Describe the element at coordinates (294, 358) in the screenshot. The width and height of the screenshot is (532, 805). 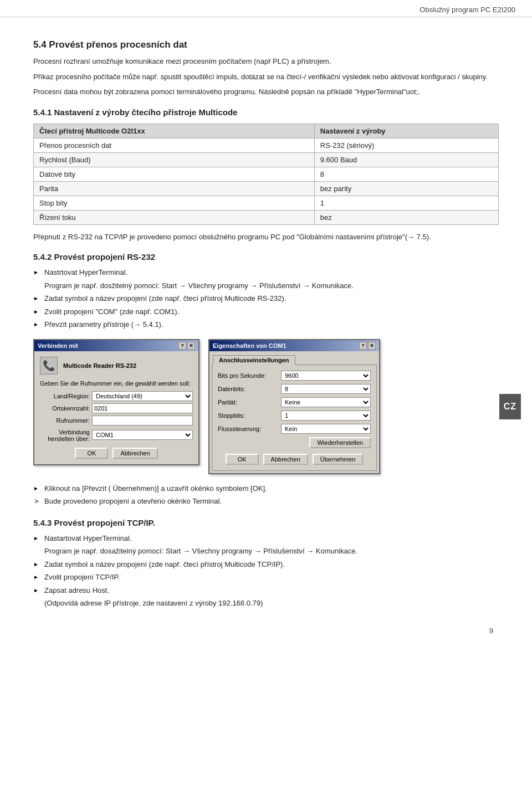
I see `dialog-tabs: Anschlusseinstellungen` at that location.